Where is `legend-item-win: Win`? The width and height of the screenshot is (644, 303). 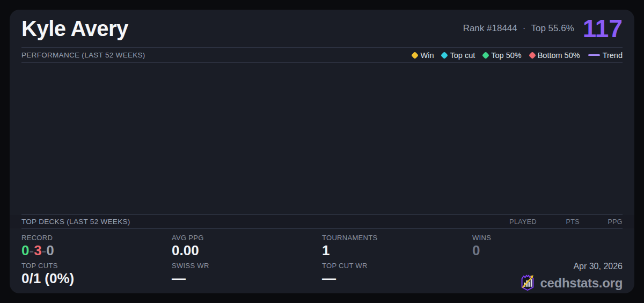
legend-item-win: Win is located at coordinates (423, 55).